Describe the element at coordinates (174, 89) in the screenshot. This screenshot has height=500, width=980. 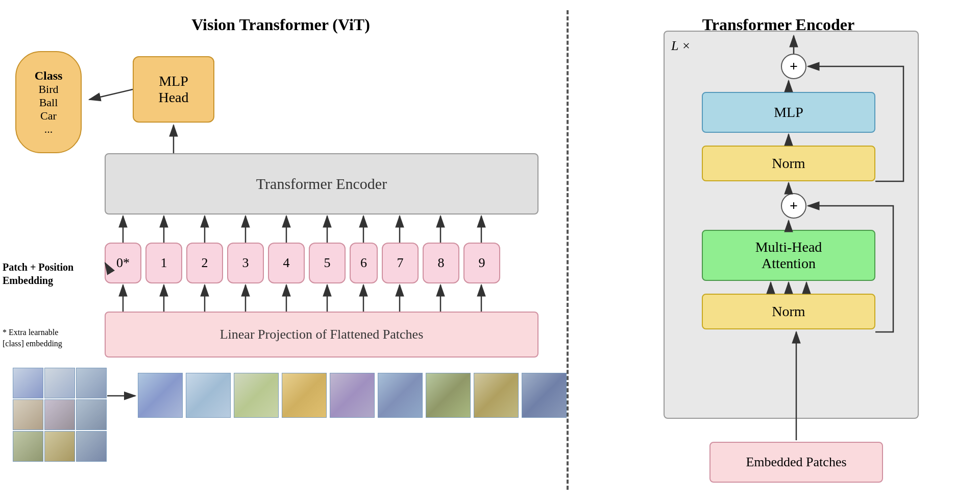
I see `mlp-head-label: MLPHead` at that location.